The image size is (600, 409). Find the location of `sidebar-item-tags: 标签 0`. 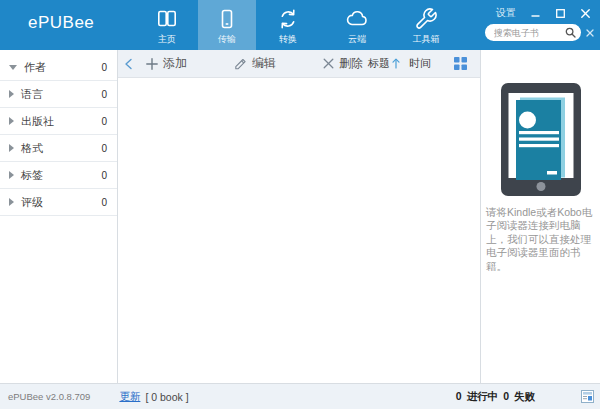

sidebar-item-tags: 标签 0 is located at coordinates (58, 176).